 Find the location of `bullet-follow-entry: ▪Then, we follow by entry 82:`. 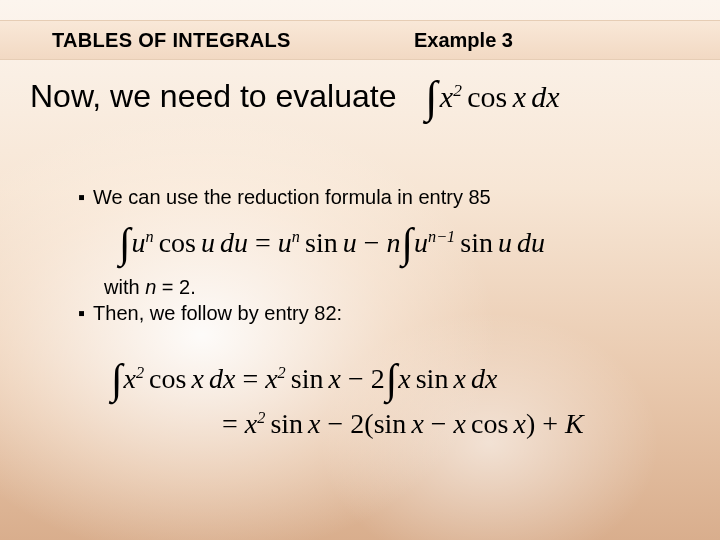

bullet-follow-entry: ▪Then, we follow by entry 82: is located at coordinates (210, 314).